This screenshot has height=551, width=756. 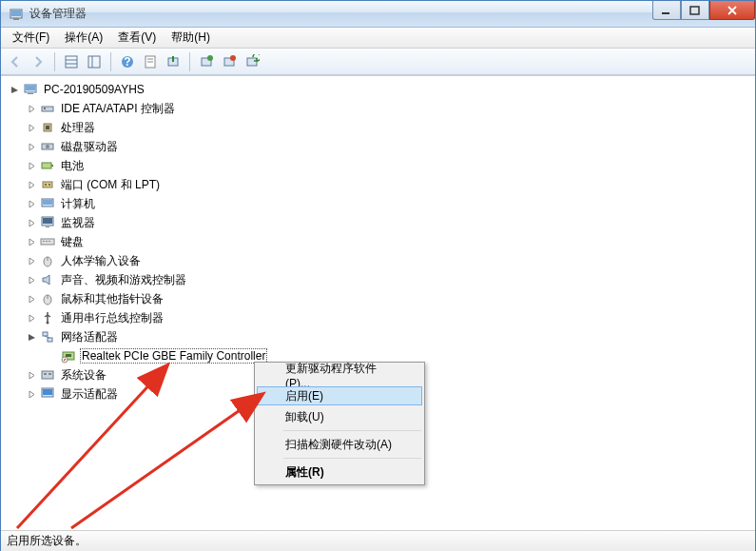 I want to click on tree-category: 网络适配器, so click(x=382, y=337).